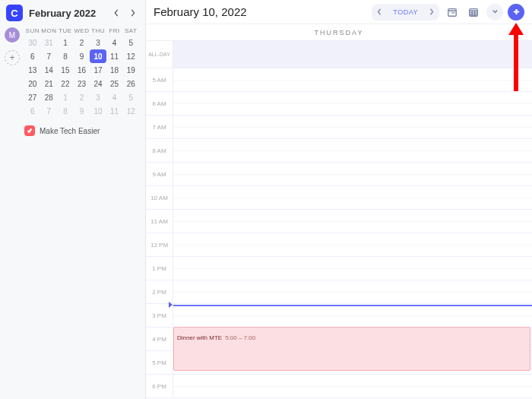  Describe the element at coordinates (98, 70) in the screenshot. I see `mini-day-cell: 17` at that location.